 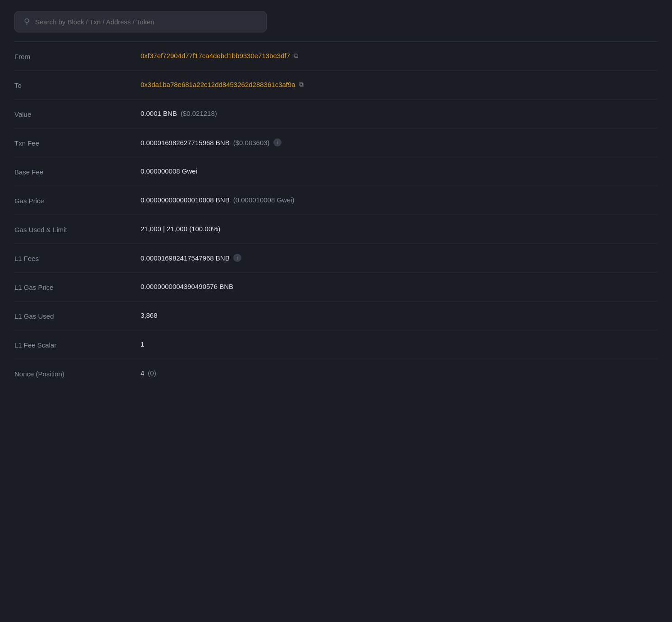 I want to click on nonce-row: Nonce (Position) 4 (0), so click(x=336, y=373).